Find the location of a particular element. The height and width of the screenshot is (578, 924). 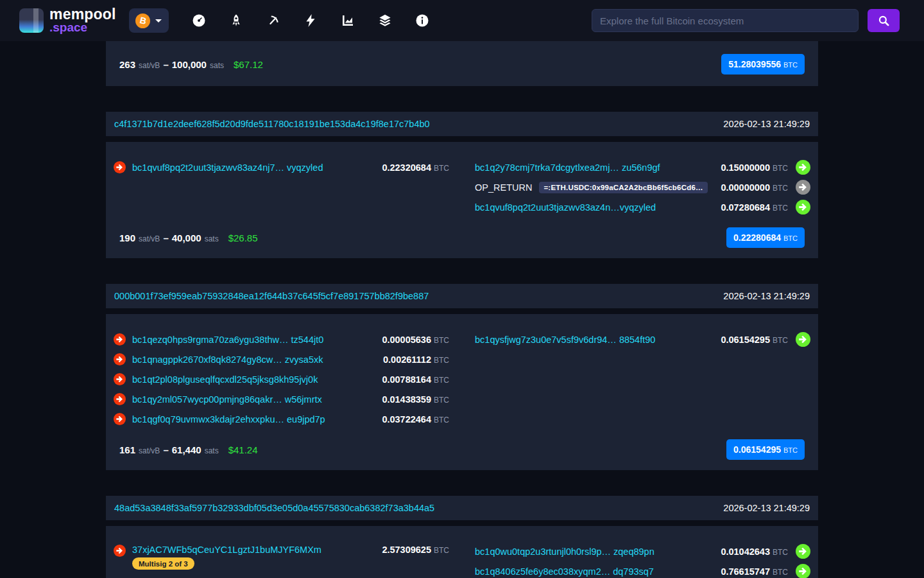

input-line: bc1qnagppk2670xf8qk8274gy8cw… zvysa5xk0.… is located at coordinates (291, 360).